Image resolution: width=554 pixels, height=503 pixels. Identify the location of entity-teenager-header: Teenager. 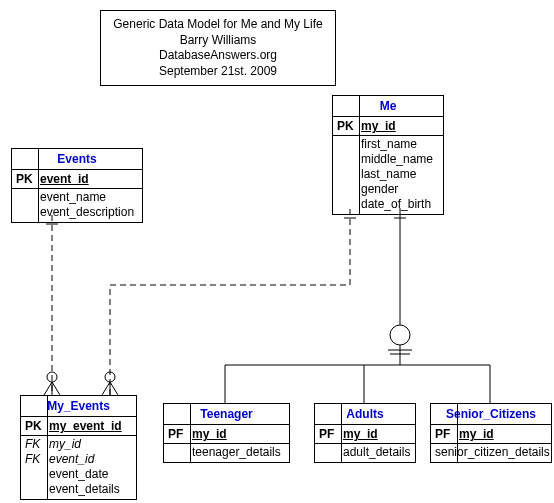
(226, 414).